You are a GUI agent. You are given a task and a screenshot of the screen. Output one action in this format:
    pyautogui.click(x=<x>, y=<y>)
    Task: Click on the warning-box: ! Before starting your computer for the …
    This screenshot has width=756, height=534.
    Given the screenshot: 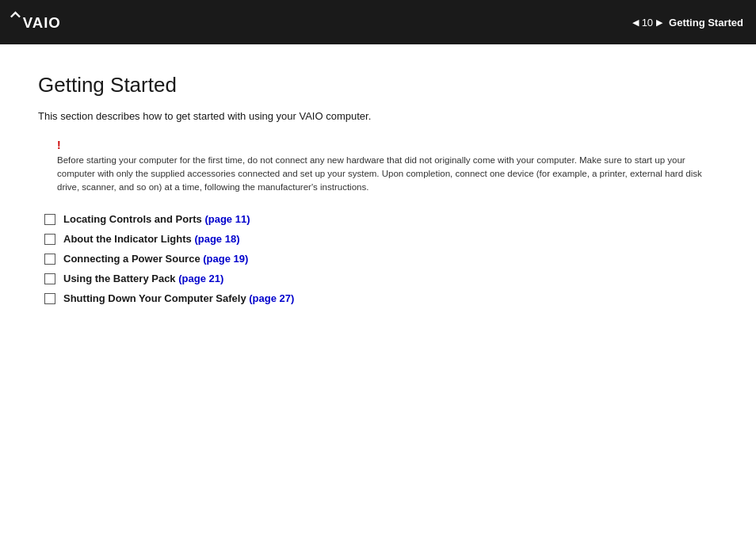 What is the action you would take?
    pyautogui.click(x=388, y=166)
    